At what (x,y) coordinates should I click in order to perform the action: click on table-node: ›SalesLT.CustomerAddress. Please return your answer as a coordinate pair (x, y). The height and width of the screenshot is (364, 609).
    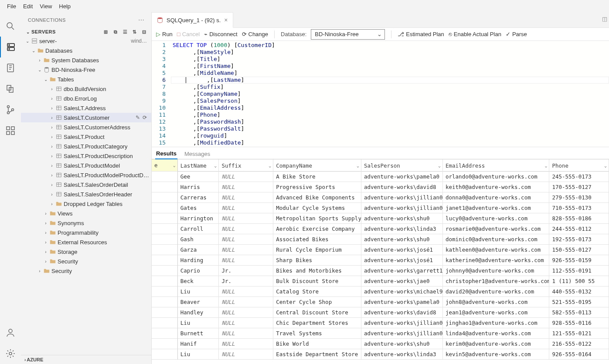
    Looking at the image, I should click on (86, 127).